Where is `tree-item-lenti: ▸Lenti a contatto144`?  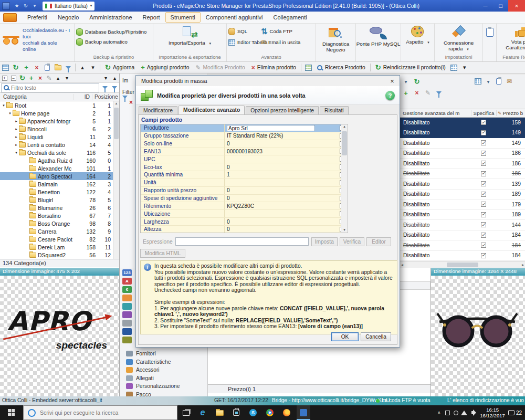
tree-item-lenti: ▸Lenti a contatto144 is located at coordinates (60, 145).